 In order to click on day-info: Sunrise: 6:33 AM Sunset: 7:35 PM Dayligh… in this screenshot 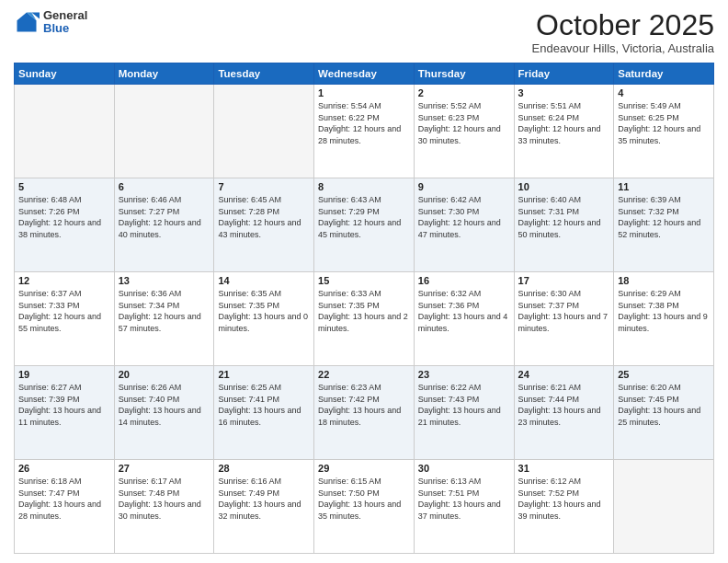, I will do `click(364, 311)`.